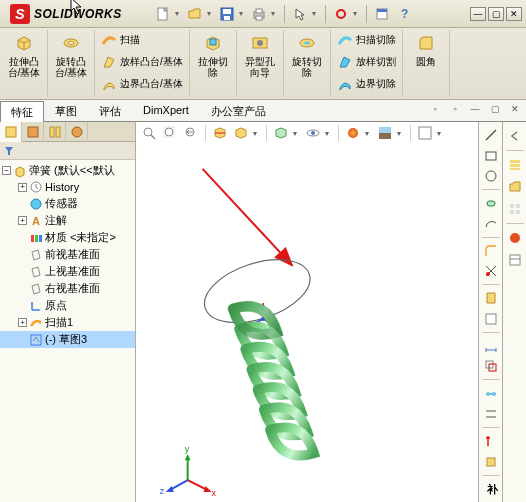  What do you see at coordinates (441, 134) in the screenshot?
I see `view-settings-dropdown: ▾` at bounding box center [441, 134].